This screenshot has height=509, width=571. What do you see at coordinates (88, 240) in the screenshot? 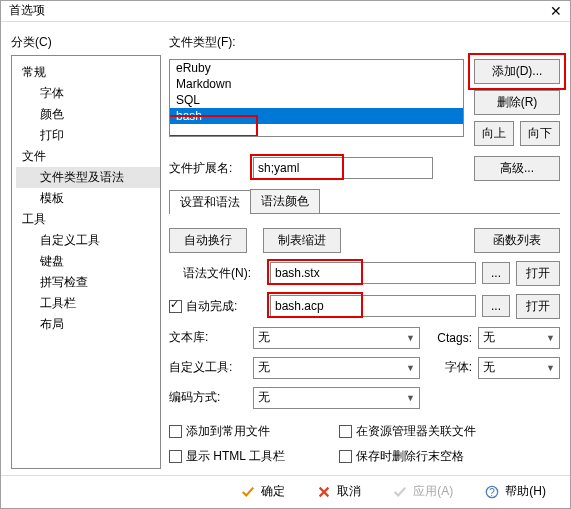
I see `tree-item: 自定义工具` at bounding box center [88, 240].